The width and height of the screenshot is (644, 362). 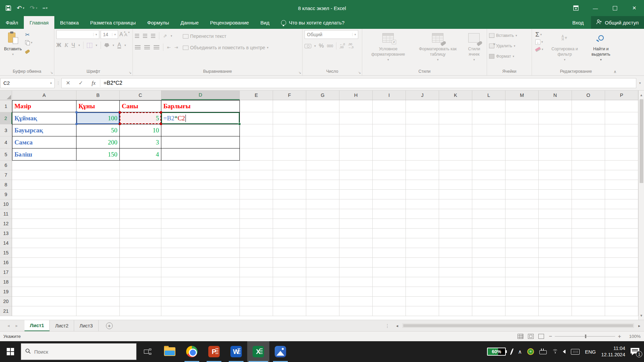 What do you see at coordinates (98, 282) in the screenshot?
I see `cell-B18` at bounding box center [98, 282].